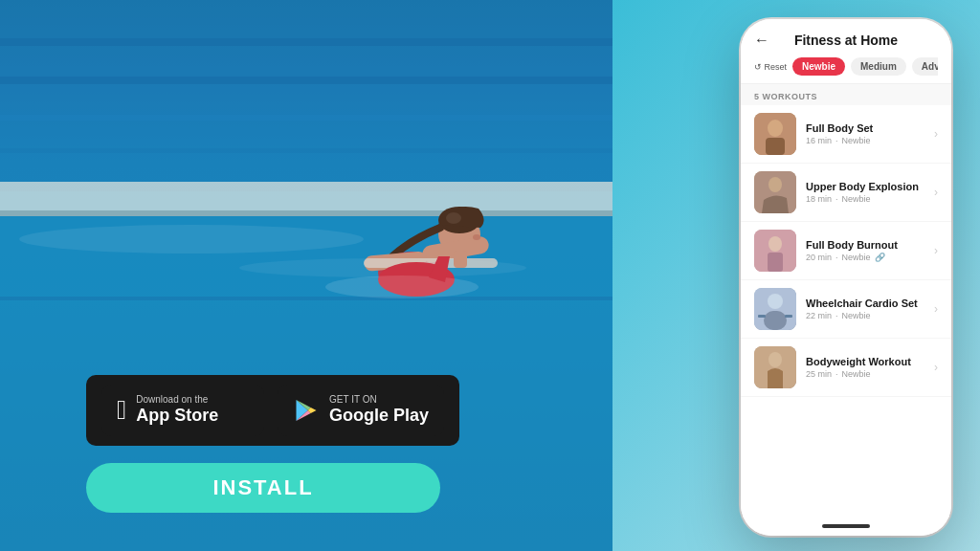 Image resolution: width=980 pixels, height=551 pixels. What do you see at coordinates (924, 67) in the screenshot?
I see `filter-tab-advance: Advance` at bounding box center [924, 67].